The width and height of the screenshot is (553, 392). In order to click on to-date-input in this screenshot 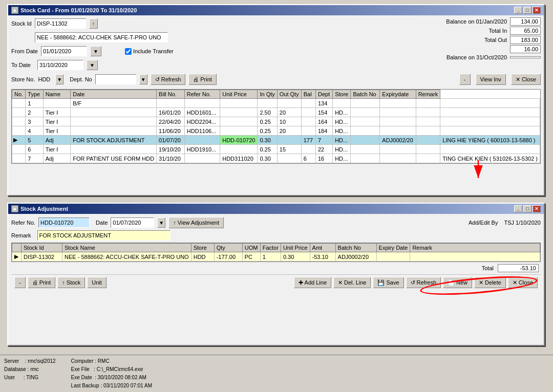, I will do `click(60, 65)`.